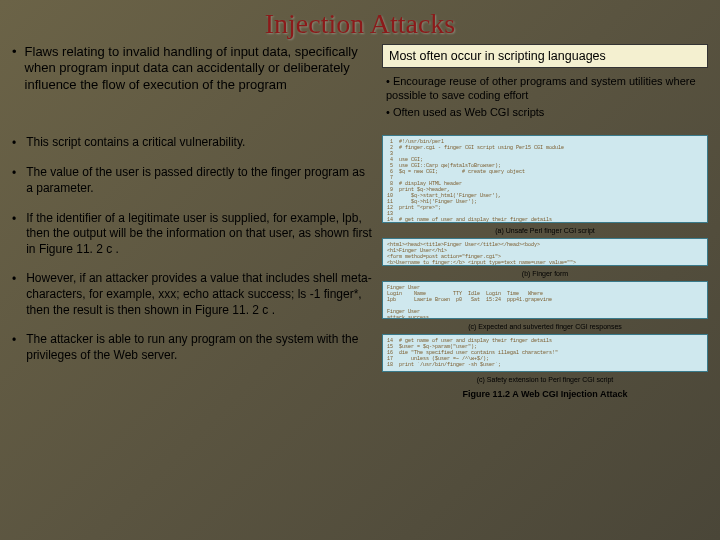 The height and width of the screenshot is (540, 720). I want to click on bullet-text: The attacker is able to run any program …, so click(199, 348).